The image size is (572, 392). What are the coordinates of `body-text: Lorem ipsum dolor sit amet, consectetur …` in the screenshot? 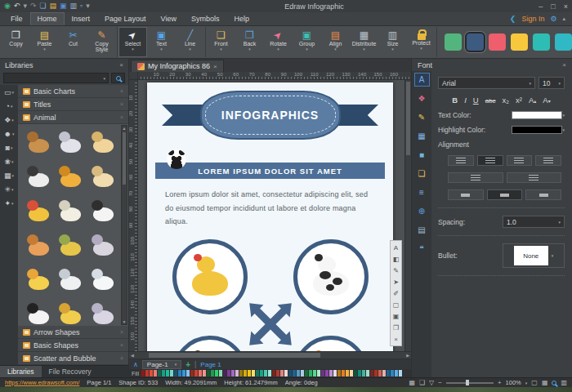 It's located at (270, 208).